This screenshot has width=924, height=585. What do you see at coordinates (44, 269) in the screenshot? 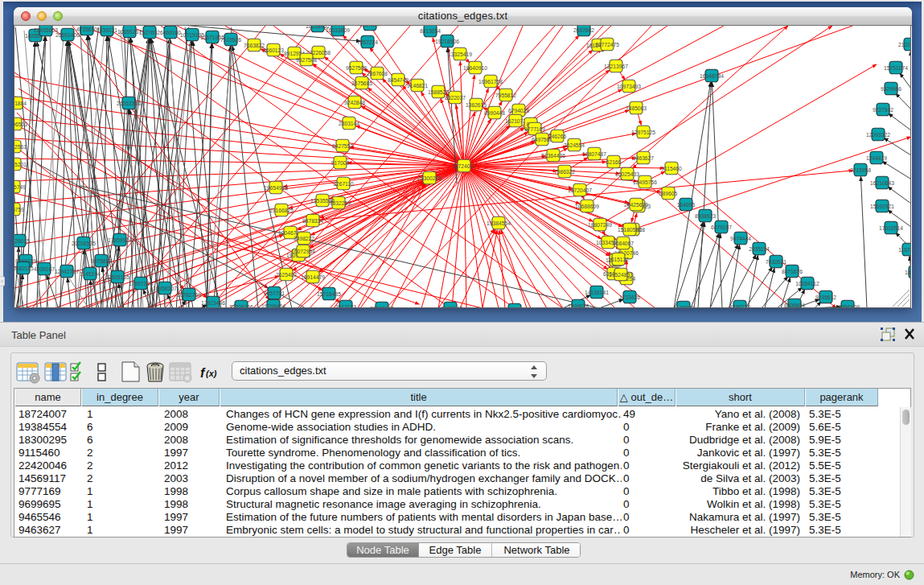
I see `svg-text: 4439167` at bounding box center [44, 269].